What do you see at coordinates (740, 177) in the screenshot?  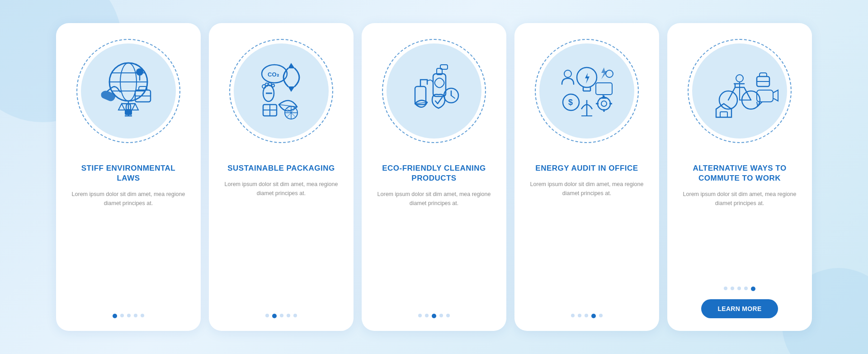 I see `card-alternative-commute: ALTERNATIVE WAYS TO COMMUTE TO WORK Lore…` at bounding box center [740, 177].